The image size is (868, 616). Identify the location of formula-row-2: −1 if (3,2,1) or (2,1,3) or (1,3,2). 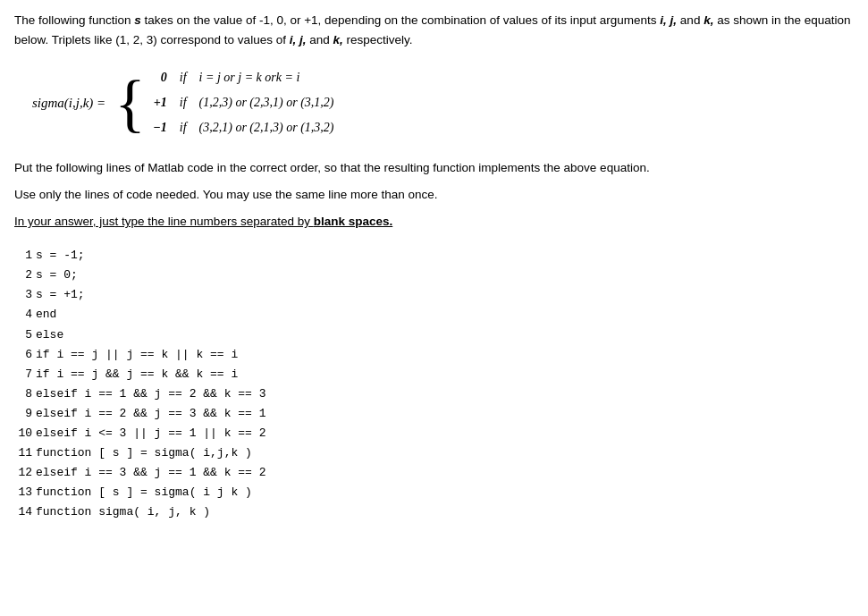
(241, 128).